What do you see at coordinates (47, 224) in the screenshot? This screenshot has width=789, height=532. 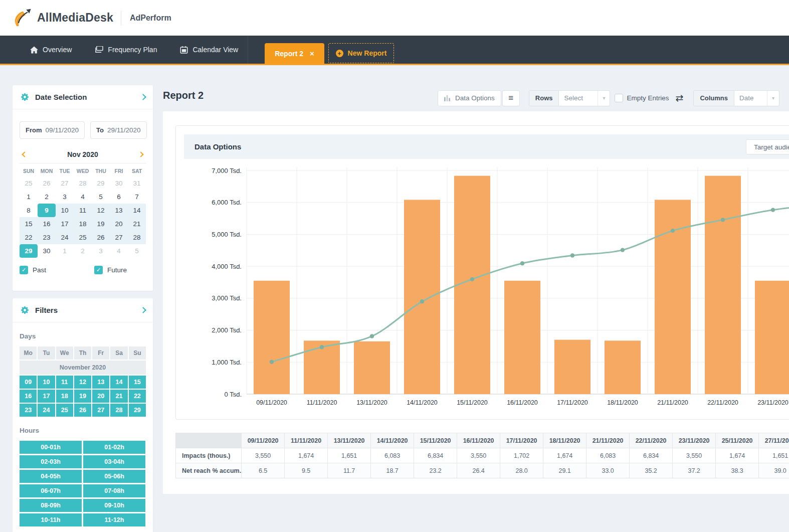 I see `calendar-day: 16` at bounding box center [47, 224].